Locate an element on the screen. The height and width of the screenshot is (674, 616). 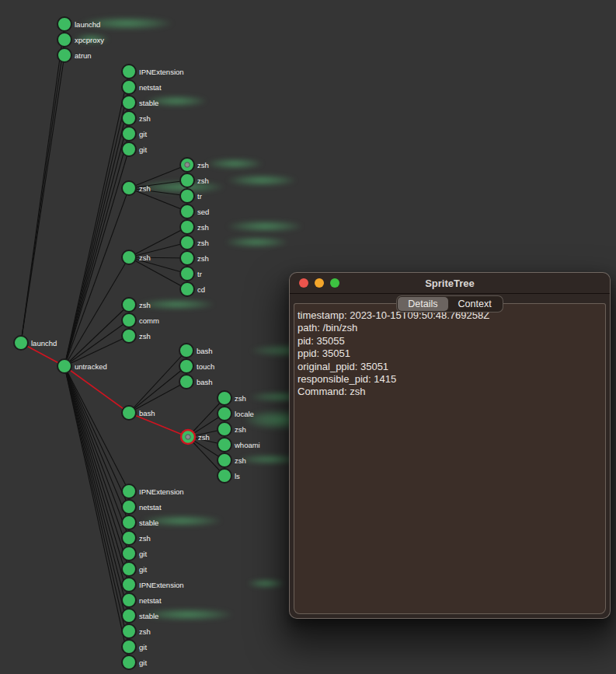
process-node: untracked is located at coordinates (82, 366).